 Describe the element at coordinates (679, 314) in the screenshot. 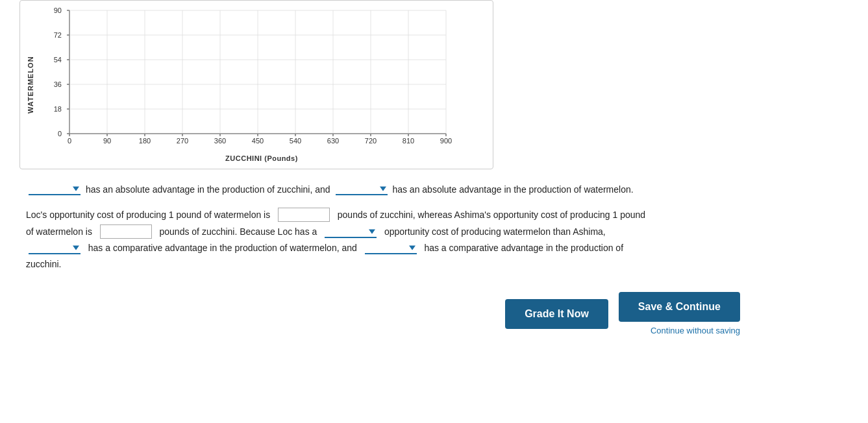

I see `save-continue-col: Save & Continue Continue without saving` at that location.